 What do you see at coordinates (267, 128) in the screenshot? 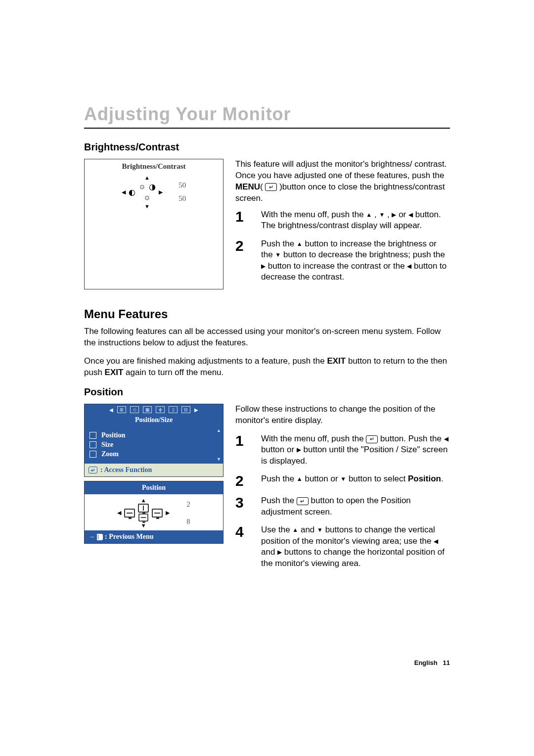
I see `title-rule` at bounding box center [267, 128].